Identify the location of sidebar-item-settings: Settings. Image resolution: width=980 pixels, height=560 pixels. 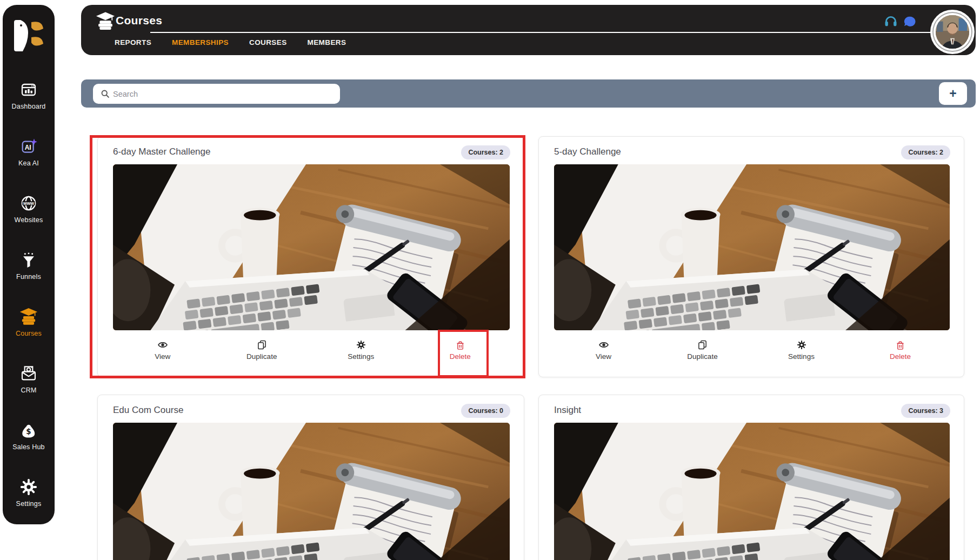
(29, 492).